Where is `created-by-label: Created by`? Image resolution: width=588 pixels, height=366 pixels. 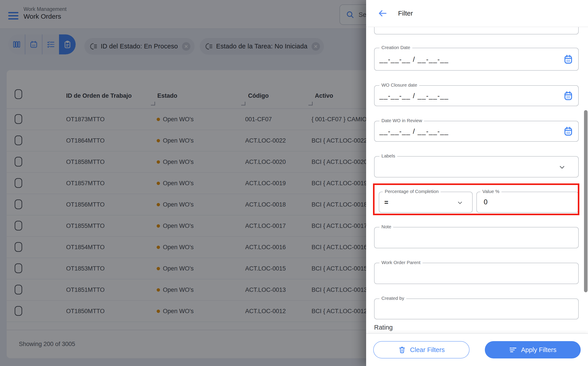
created-by-label: Created by is located at coordinates (393, 298).